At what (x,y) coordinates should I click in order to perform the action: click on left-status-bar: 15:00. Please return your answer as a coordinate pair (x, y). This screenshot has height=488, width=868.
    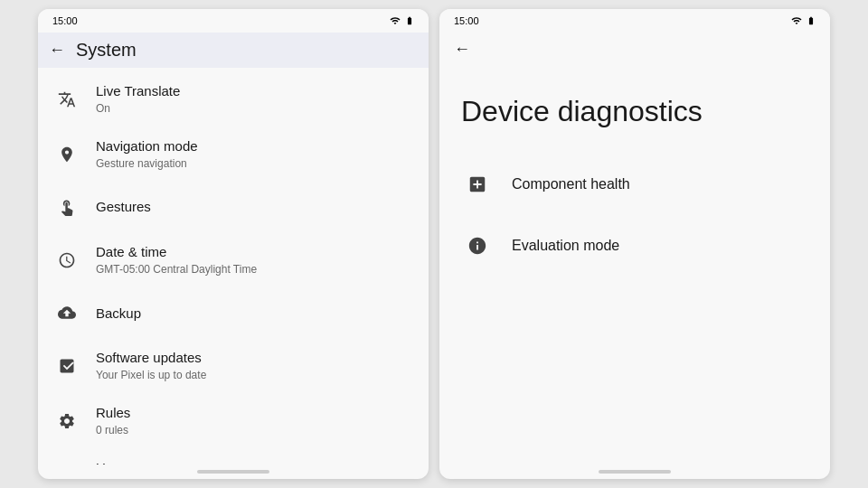
    Looking at the image, I should click on (233, 21).